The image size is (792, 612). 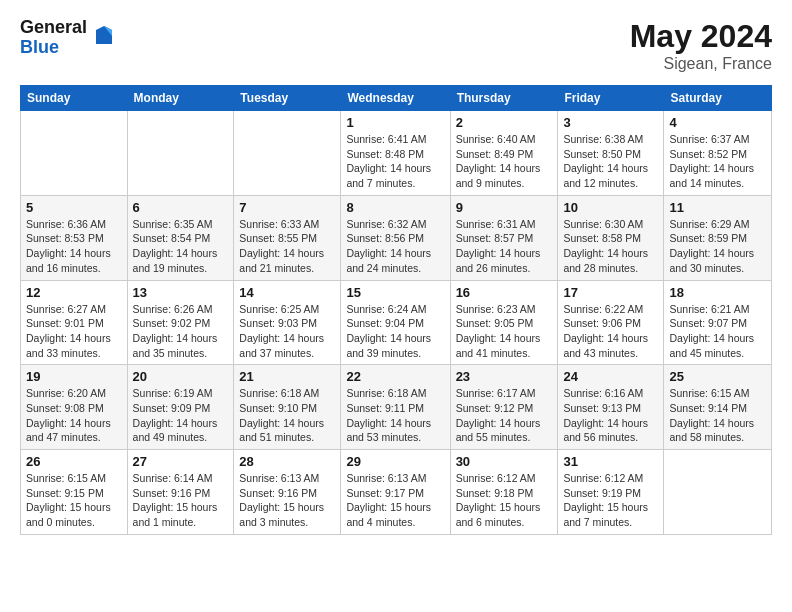 I want to click on logo: General Blue, so click(x=69, y=38).